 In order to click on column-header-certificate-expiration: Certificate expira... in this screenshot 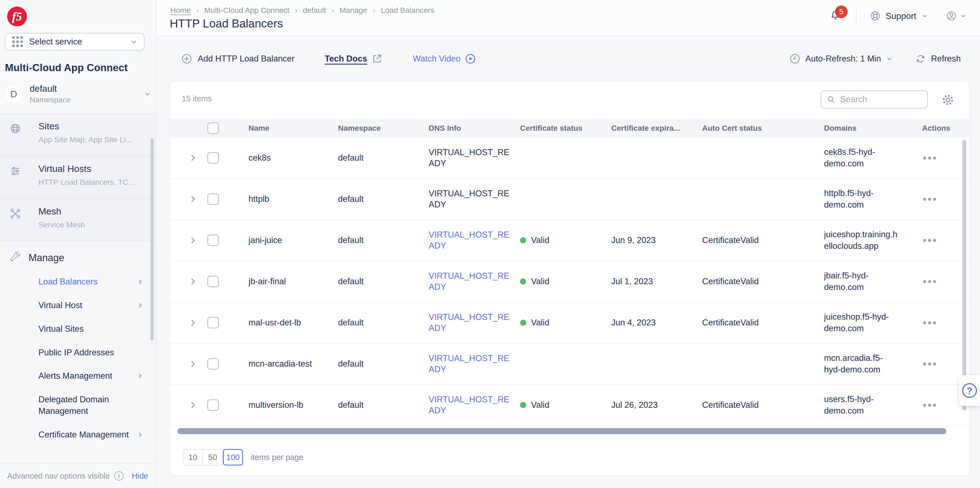, I will do `click(657, 129)`.